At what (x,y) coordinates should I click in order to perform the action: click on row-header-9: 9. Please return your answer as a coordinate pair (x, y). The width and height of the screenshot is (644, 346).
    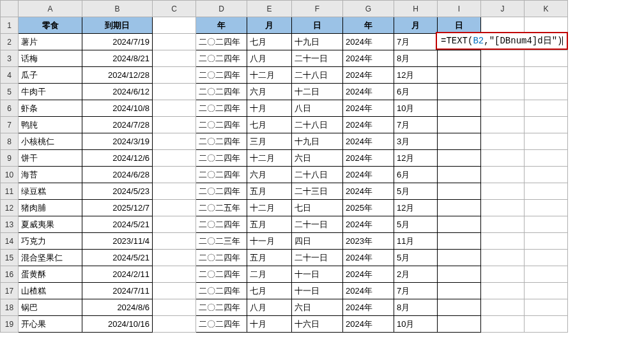
    Looking at the image, I should click on (10, 158).